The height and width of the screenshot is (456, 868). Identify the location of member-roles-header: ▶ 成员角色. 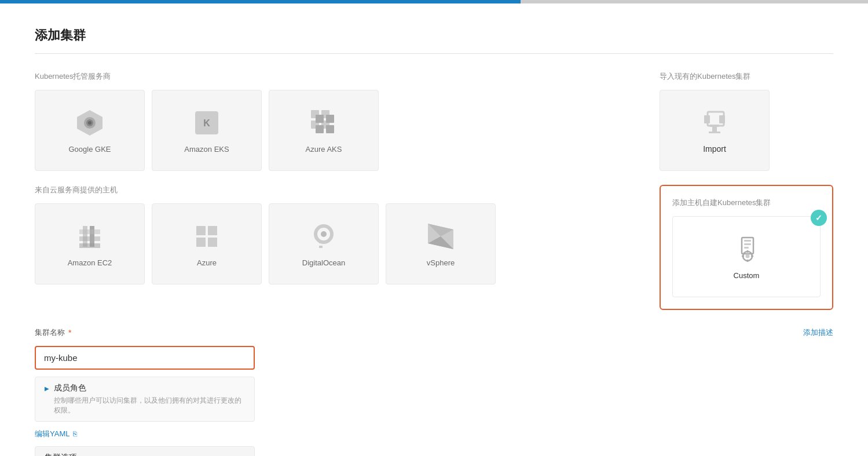
(145, 388).